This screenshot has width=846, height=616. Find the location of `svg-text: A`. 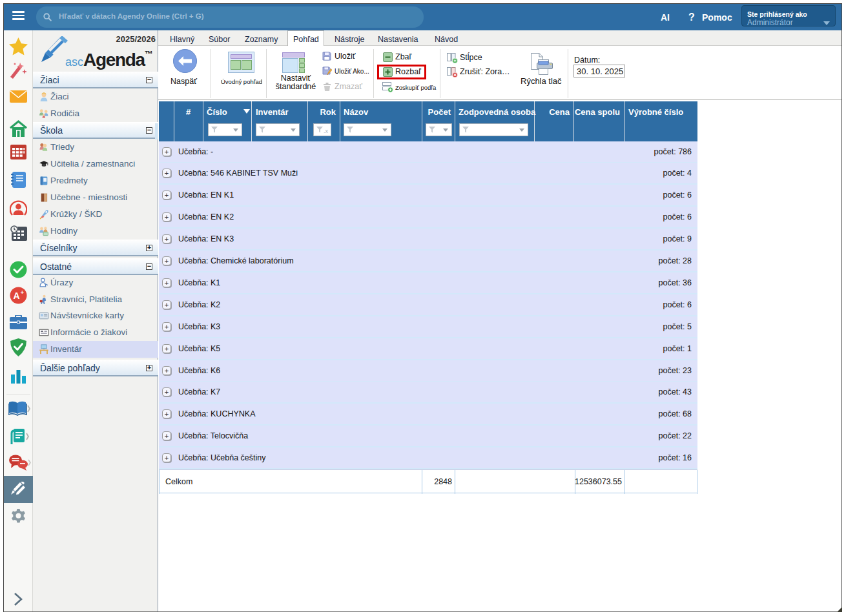

svg-text: A is located at coordinates (16, 296).